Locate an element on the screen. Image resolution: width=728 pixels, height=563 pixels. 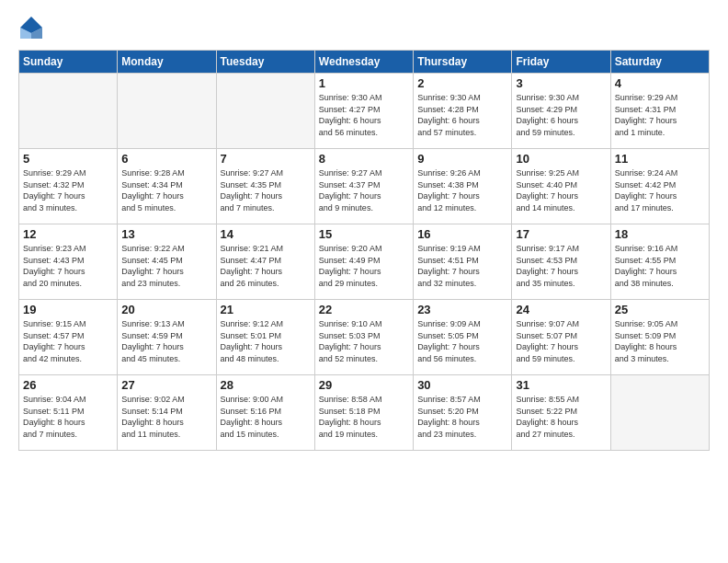
day-info: Sunrise: 9:27 AM Sunset: 4:37 PM Dayligh… is located at coordinates (364, 190).